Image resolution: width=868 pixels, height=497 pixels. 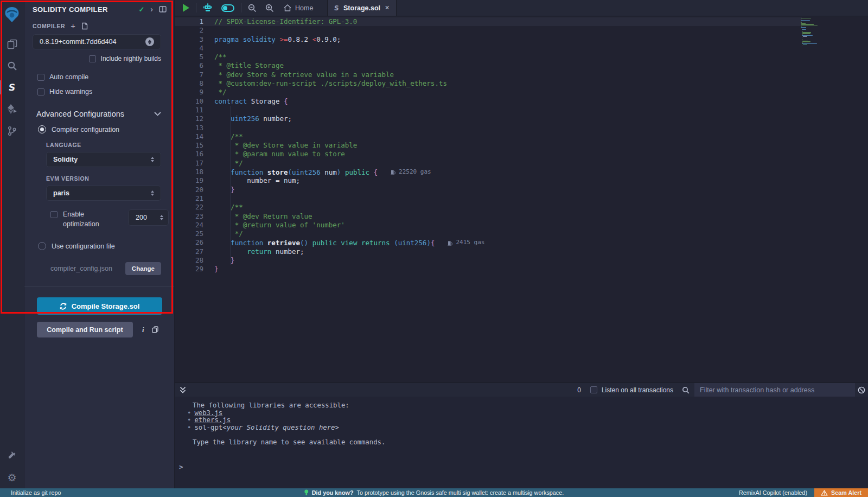 What do you see at coordinates (541, 101) in the screenshot?
I see `code-line: contract Storage {` at bounding box center [541, 101].